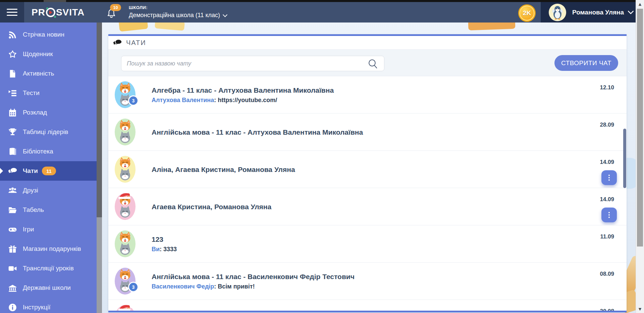 Image resolution: width=644 pixels, height=313 pixels. What do you see at coordinates (640, 4) in the screenshot?
I see `scroll-up-arrow: ▲` at bounding box center [640, 4].